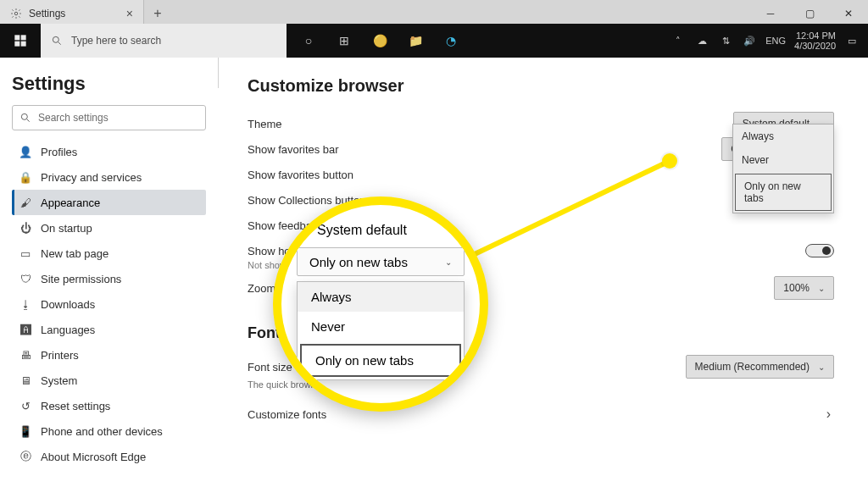 Image resolution: width=868 pixels, height=487 pixels. Describe the element at coordinates (108, 152) in the screenshot. I see `sidebar-item-profiles: 👤Profiles` at that location.